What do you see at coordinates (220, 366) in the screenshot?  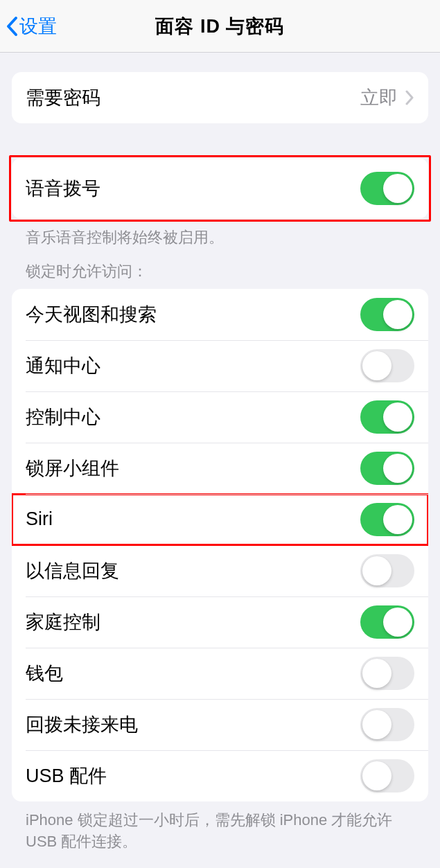 I see `notification-center-row: 通知中心` at bounding box center [220, 366].